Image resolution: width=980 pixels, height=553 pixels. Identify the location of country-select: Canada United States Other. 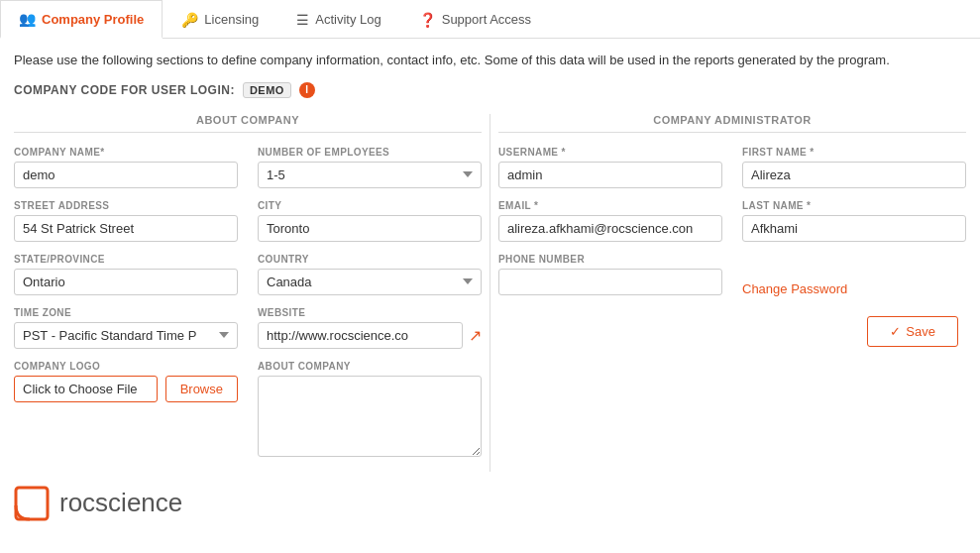
(370, 281).